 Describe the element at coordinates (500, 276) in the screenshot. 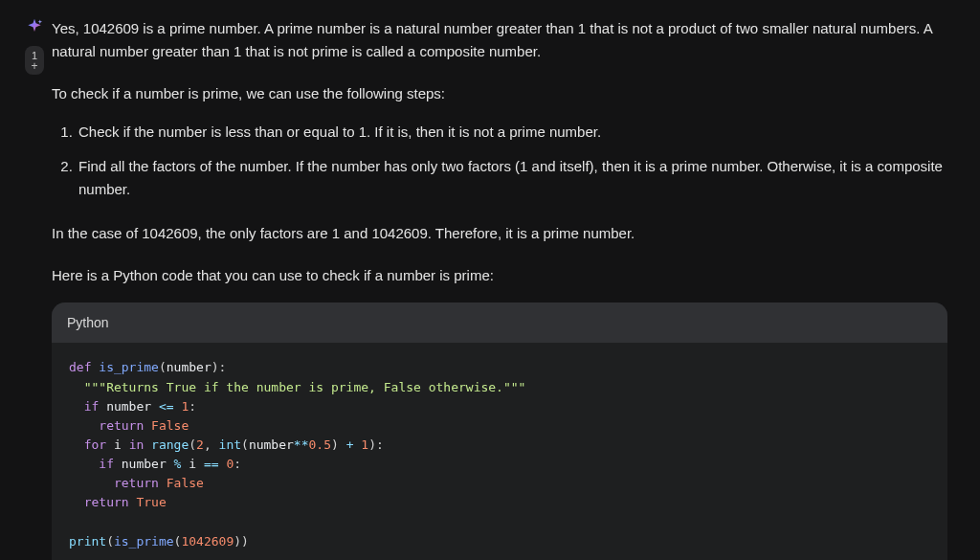

I see `code-intro: Here is a Python code that you can use t…` at that location.